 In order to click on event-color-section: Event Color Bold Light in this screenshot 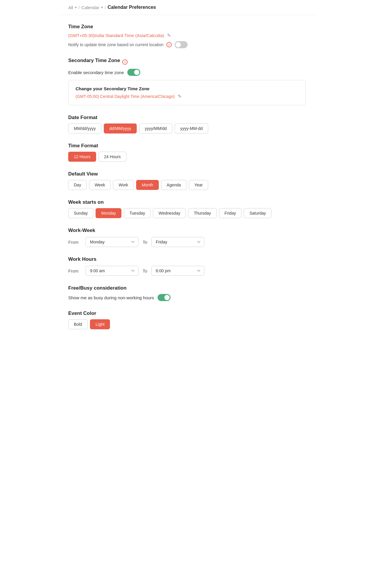, I will do `click(187, 320)`.